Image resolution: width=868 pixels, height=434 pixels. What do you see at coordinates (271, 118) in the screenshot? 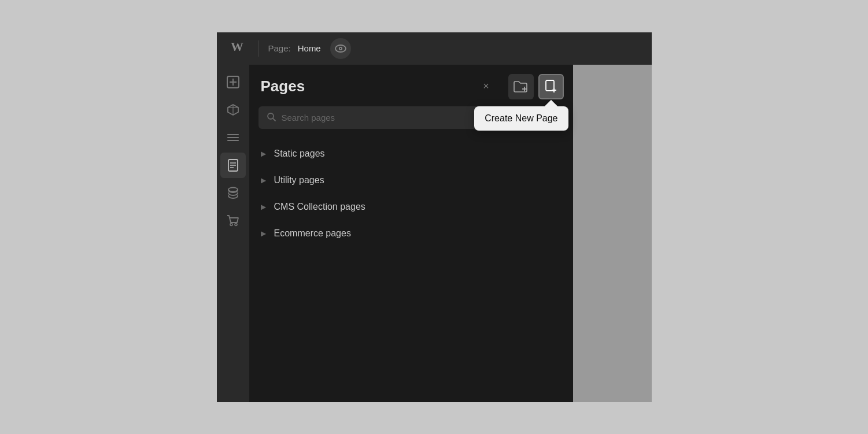
I see `search-icon` at bounding box center [271, 118].